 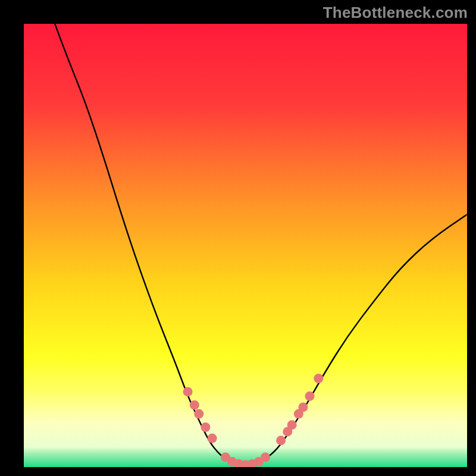 What do you see at coordinates (395, 13) in the screenshot?
I see `watermark-text: TheBottleneck.com` at bounding box center [395, 13].